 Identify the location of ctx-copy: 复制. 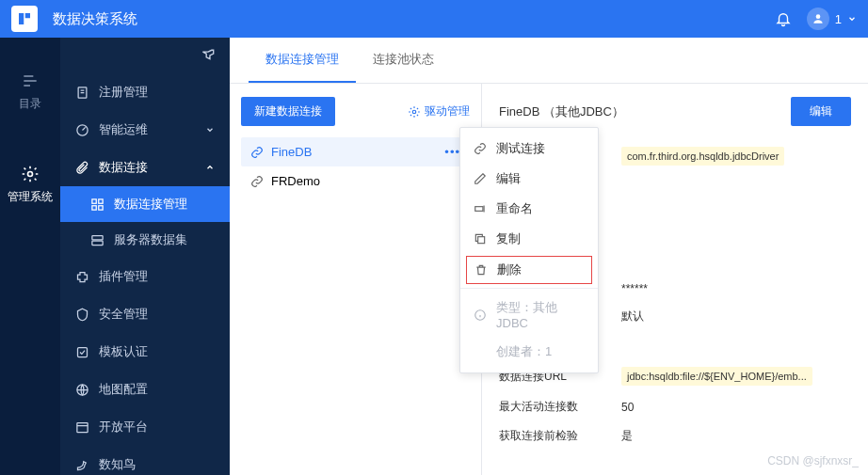
(529, 239).